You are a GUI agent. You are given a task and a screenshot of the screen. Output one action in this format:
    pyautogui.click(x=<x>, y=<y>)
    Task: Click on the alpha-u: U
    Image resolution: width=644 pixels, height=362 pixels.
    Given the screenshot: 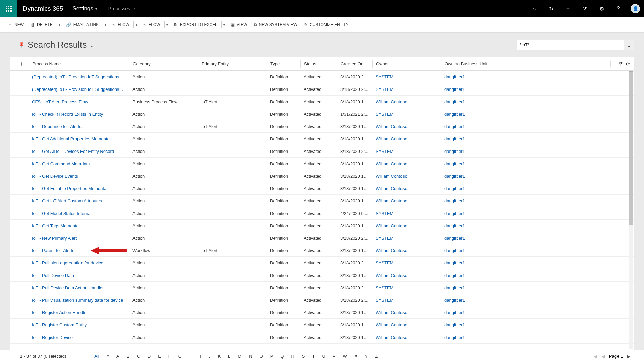 What is the action you would take?
    pyautogui.click(x=323, y=356)
    